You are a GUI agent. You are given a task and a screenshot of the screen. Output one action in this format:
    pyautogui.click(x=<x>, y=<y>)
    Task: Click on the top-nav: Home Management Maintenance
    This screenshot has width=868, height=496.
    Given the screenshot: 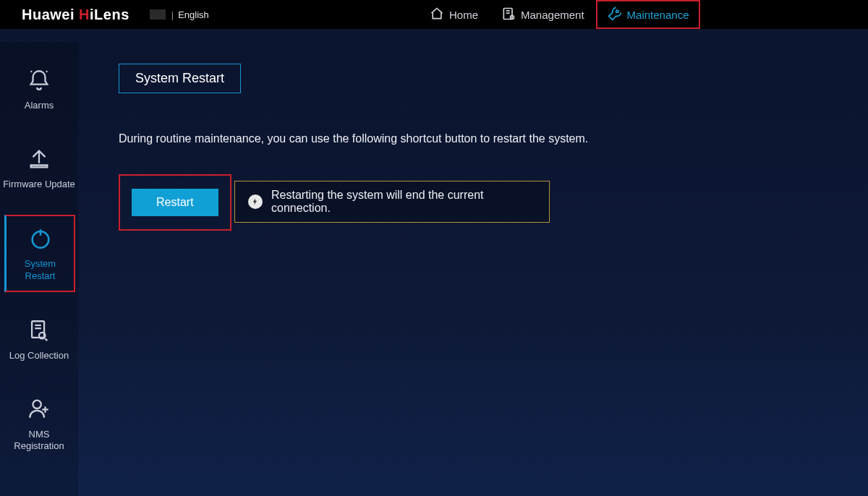 What is the action you would take?
    pyautogui.click(x=559, y=14)
    